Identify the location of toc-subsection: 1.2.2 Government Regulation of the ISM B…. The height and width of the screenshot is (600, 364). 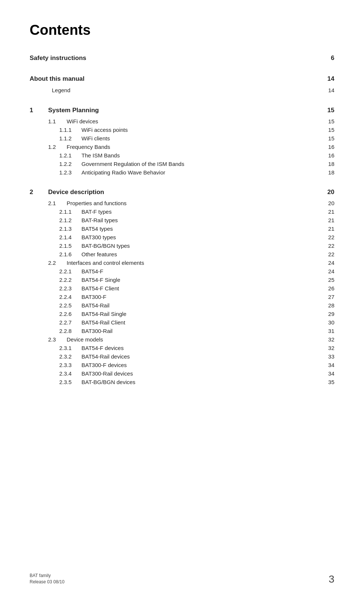
(182, 164).